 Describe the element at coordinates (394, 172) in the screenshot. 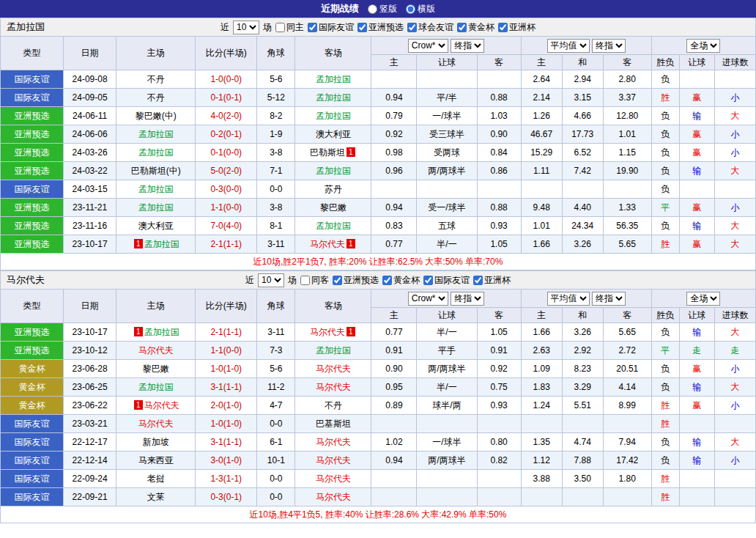

I see `cell-ah: 0.96` at that location.